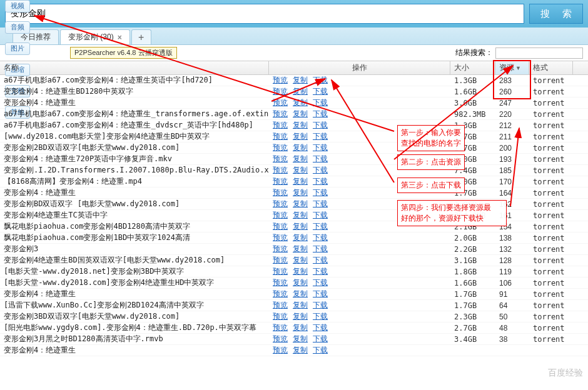 Image resolution: width=588 pixels, height=390 pixels. What do you see at coordinates (120, 38) in the screenshot?
I see `close-icon: ×` at bounding box center [120, 38].